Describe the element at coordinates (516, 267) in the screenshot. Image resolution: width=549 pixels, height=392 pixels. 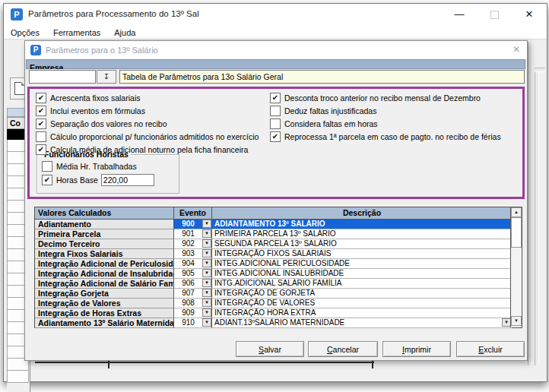
I see `table-vertical-scrollbar: ▲ ▼` at that location.